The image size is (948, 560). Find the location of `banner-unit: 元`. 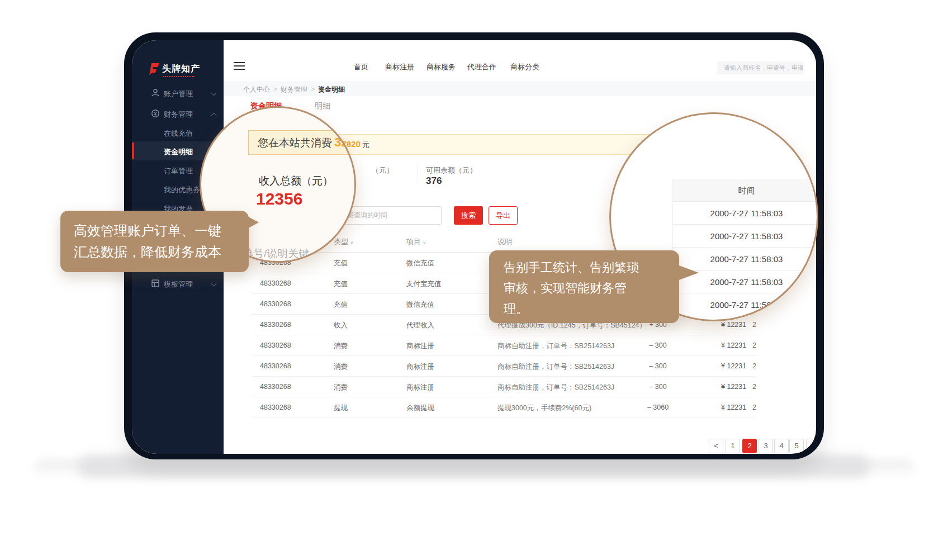

banner-unit: 元 is located at coordinates (366, 144).